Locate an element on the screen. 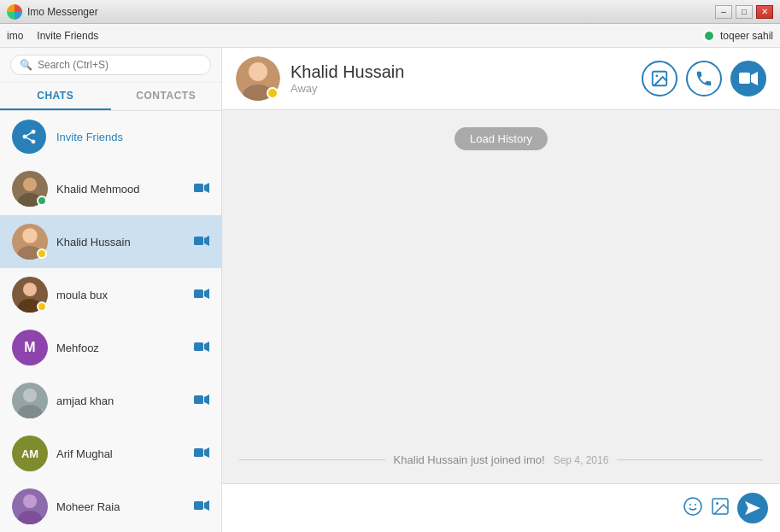 This screenshot has width=780, height=532. contact-name-3: moula bux is located at coordinates (121, 295).